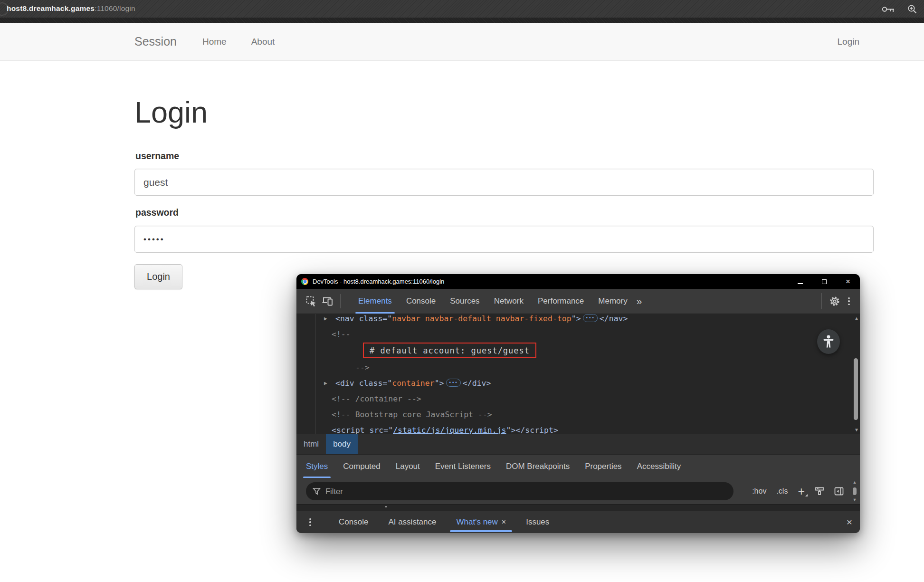  Describe the element at coordinates (159, 277) in the screenshot. I see `login-button: Login` at that location.